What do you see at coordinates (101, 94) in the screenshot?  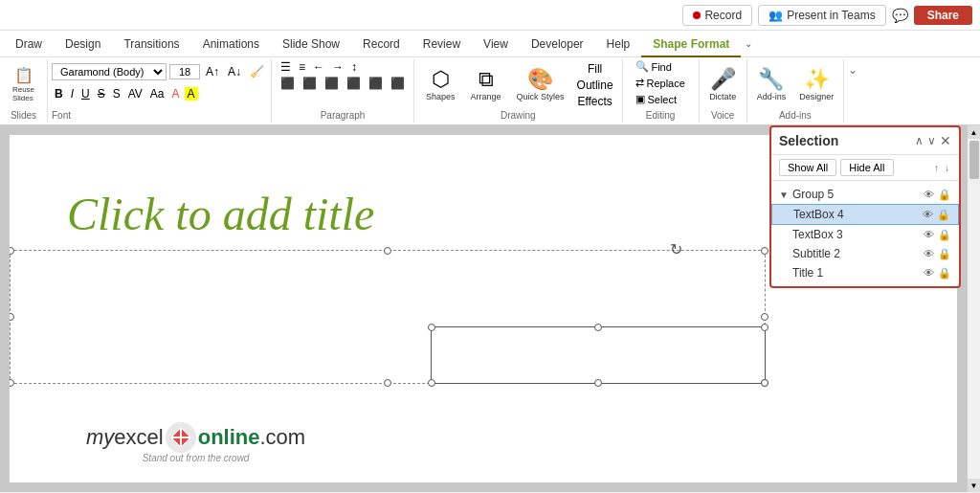 I see `strikethrough-button: S` at bounding box center [101, 94].